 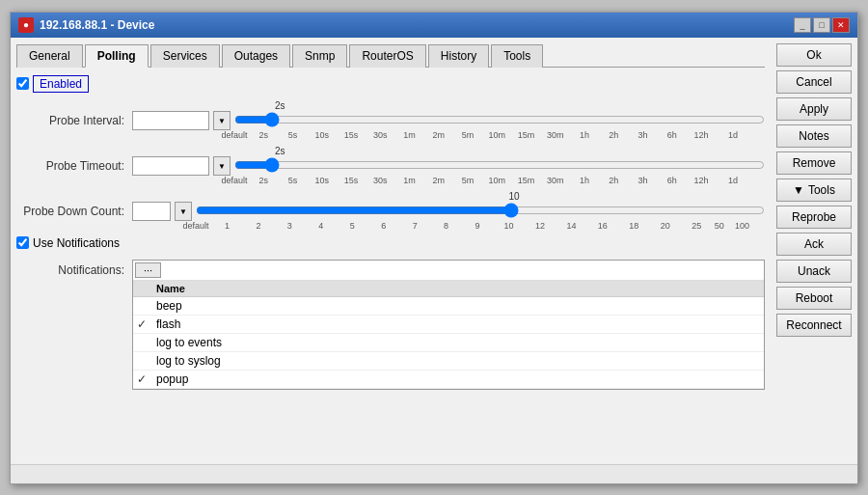 I want to click on list-tool-button: ···, so click(x=149, y=270).